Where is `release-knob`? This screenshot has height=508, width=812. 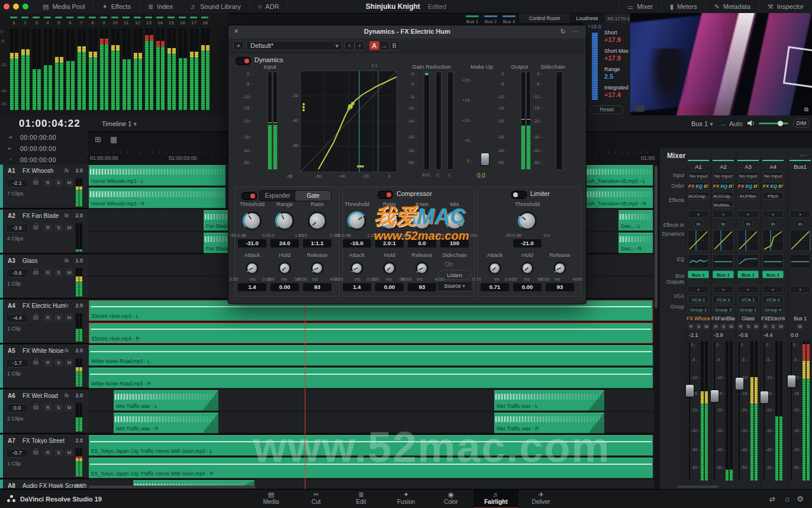
release-knob is located at coordinates (560, 268).